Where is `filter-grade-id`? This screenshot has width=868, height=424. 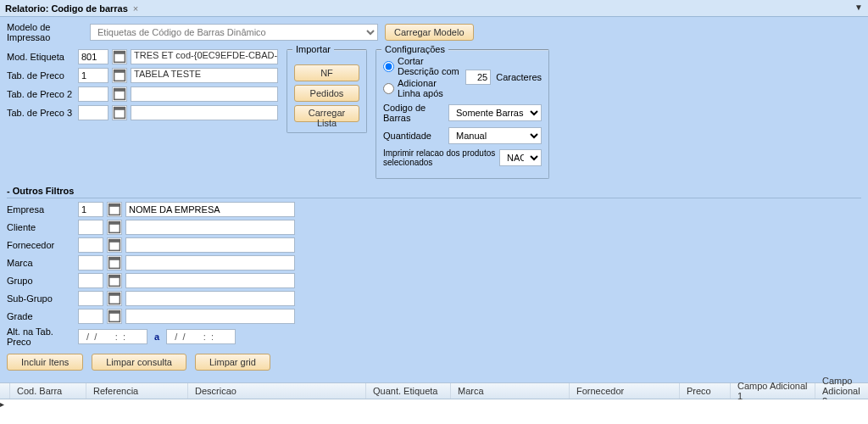
filter-grade-id is located at coordinates (91, 316).